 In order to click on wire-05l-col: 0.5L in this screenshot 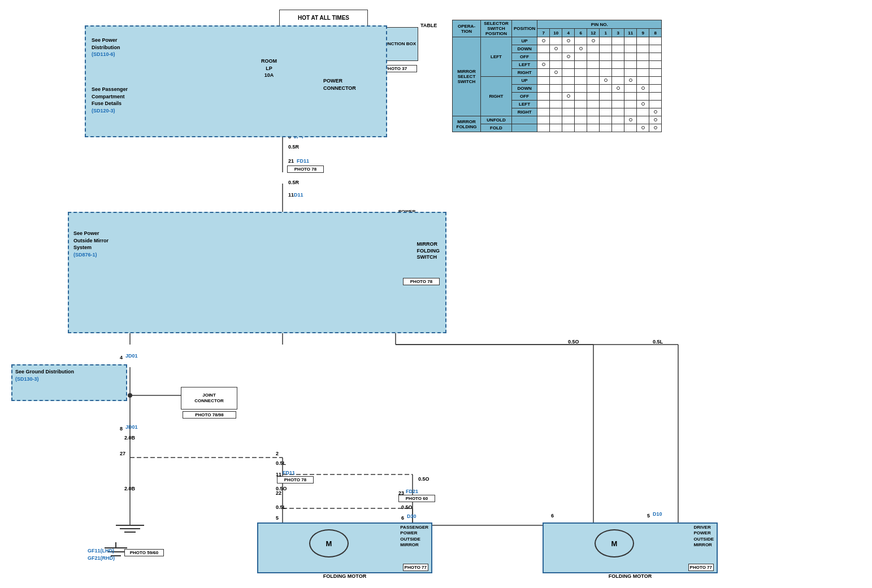, I will do `click(658, 342)`.